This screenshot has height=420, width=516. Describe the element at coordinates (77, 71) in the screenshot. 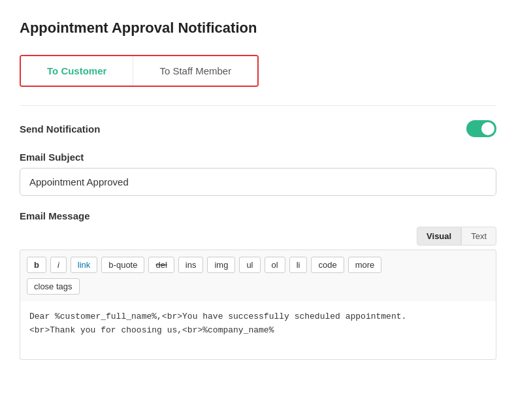

I see `tab-to-customer: To Customer` at that location.